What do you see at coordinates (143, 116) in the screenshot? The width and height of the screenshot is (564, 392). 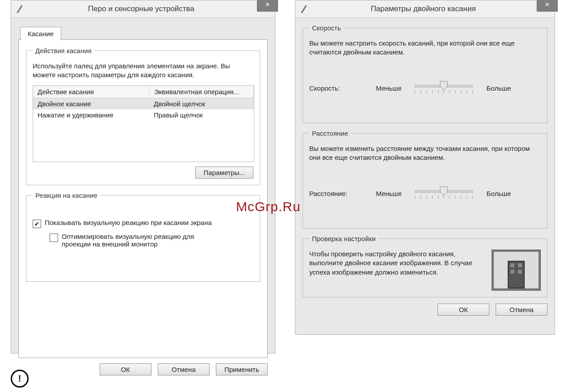 I see `group-touch-actions: Действия касания Используйте палец для у…` at bounding box center [143, 116].